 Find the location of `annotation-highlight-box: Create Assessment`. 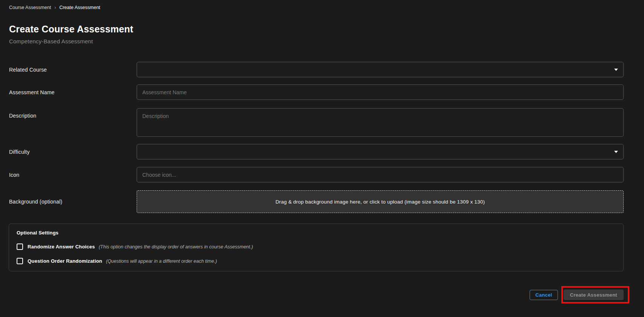

annotation-highlight-box: Create Assessment is located at coordinates (595, 295).